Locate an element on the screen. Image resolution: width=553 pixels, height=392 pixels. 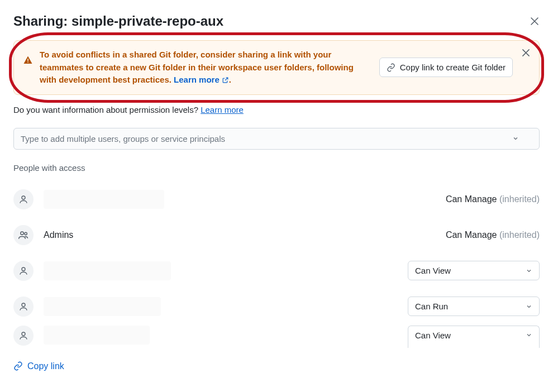
permission-info-line: Do you want information about permission… is located at coordinates (276, 109).